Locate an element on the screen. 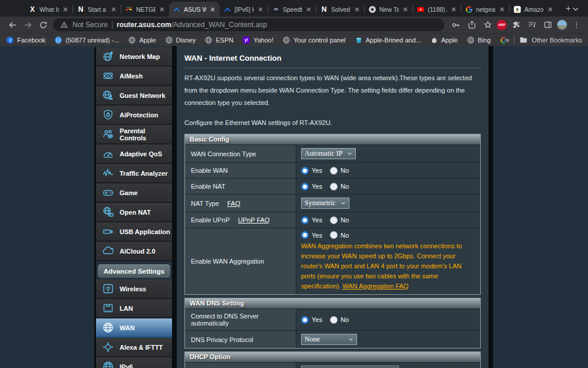 The image size is (588, 368). tab-title: New Tab is located at coordinates (389, 9).